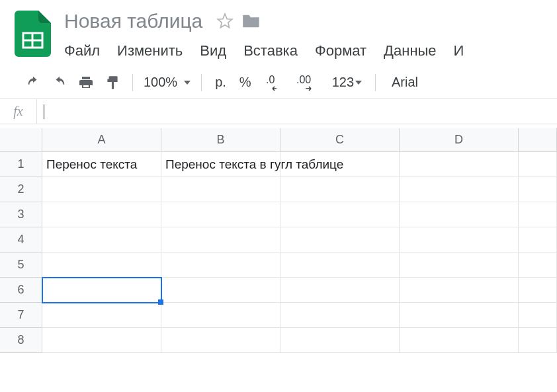 The image size is (557, 392). What do you see at coordinates (221, 240) in the screenshot?
I see `cell-b4` at bounding box center [221, 240].